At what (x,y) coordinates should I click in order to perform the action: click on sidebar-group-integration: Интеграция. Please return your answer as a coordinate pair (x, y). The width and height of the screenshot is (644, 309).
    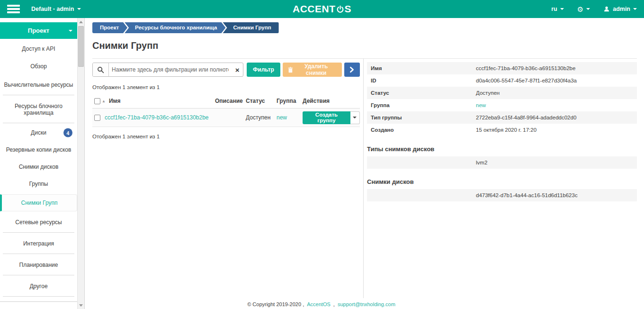
    Looking at the image, I should click on (39, 245).